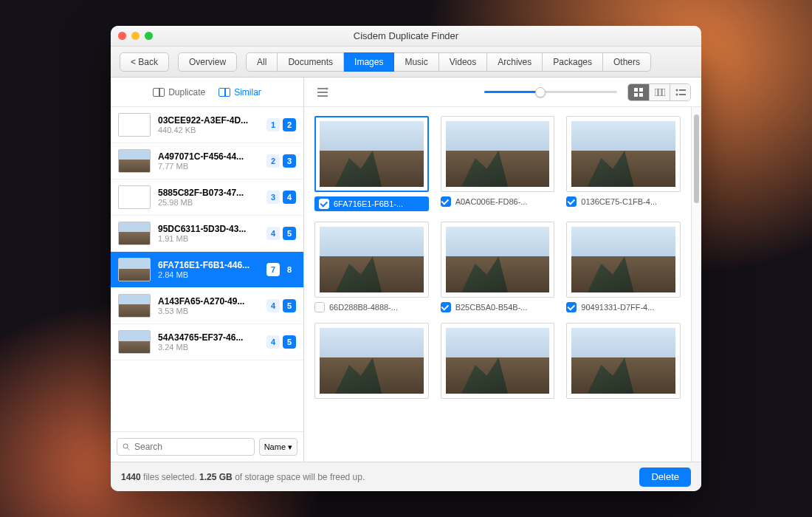 Image resolution: width=812 pixels, height=517 pixels. What do you see at coordinates (281, 197) in the screenshot?
I see `item-counts: 3 4` at bounding box center [281, 197].